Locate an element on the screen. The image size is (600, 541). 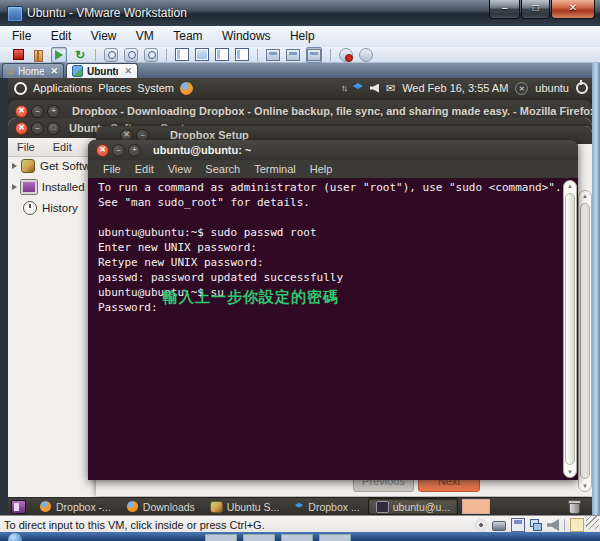
record-button is located at coordinates (346, 55).